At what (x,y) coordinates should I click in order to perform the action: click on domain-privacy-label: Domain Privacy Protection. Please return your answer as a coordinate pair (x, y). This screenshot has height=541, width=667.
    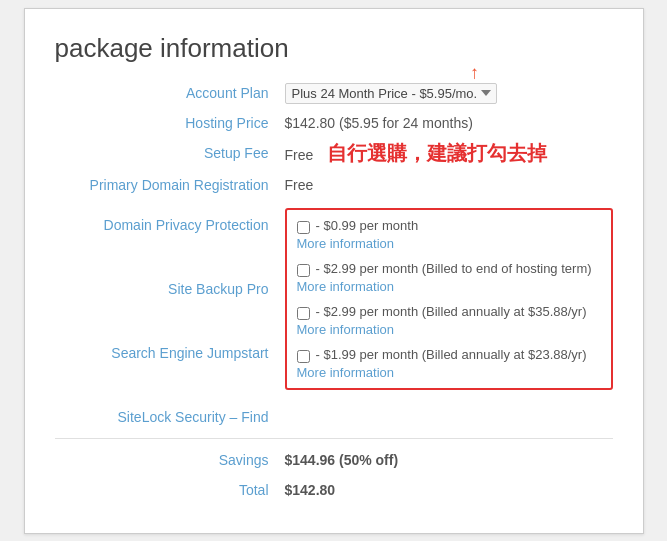
    Looking at the image, I should click on (170, 241).